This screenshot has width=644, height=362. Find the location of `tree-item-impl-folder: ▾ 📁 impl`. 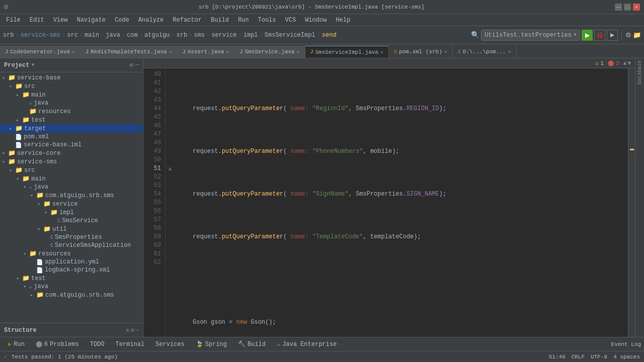

tree-item-impl-folder: ▾ 📁 impl is located at coordinates (71, 212).